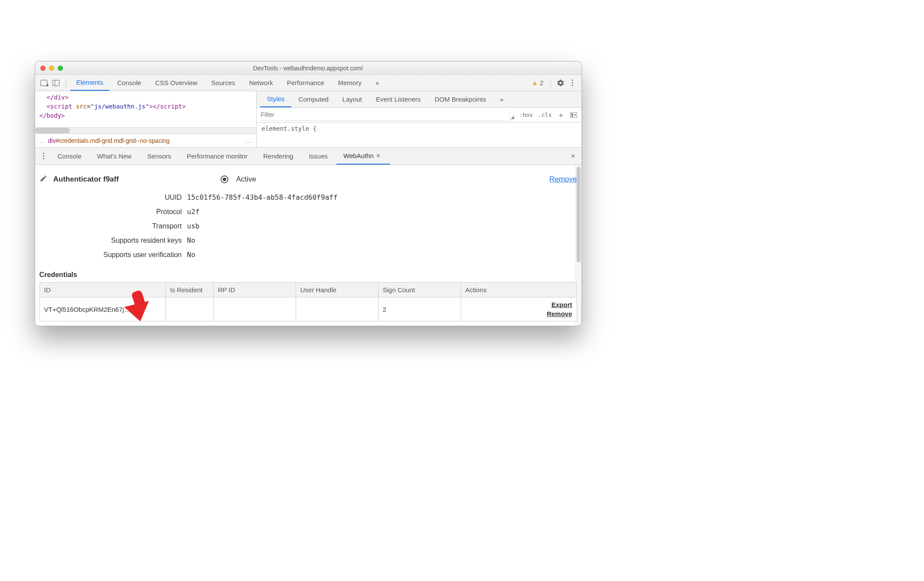 This screenshot has width=924, height=581. What do you see at coordinates (176, 83) in the screenshot?
I see `tab-css-overview: CSS Overview` at bounding box center [176, 83].